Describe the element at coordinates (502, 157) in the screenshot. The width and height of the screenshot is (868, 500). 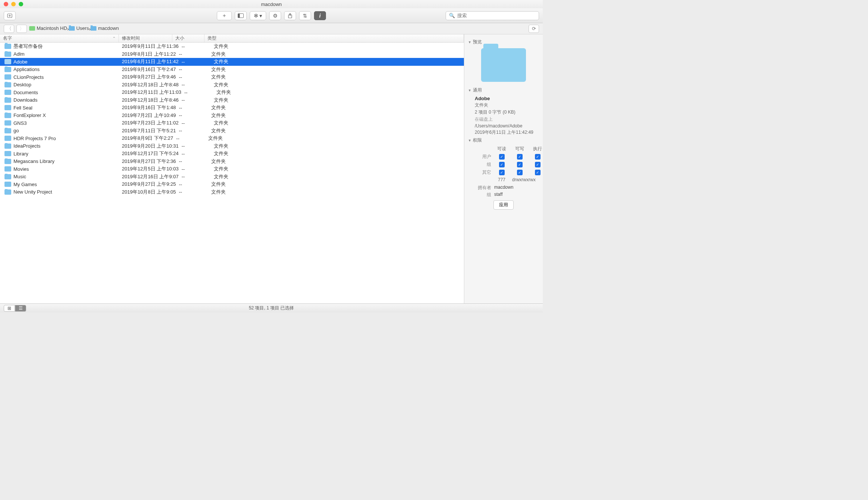
I see `perm-user-read-checkbox: ✓` at that location.